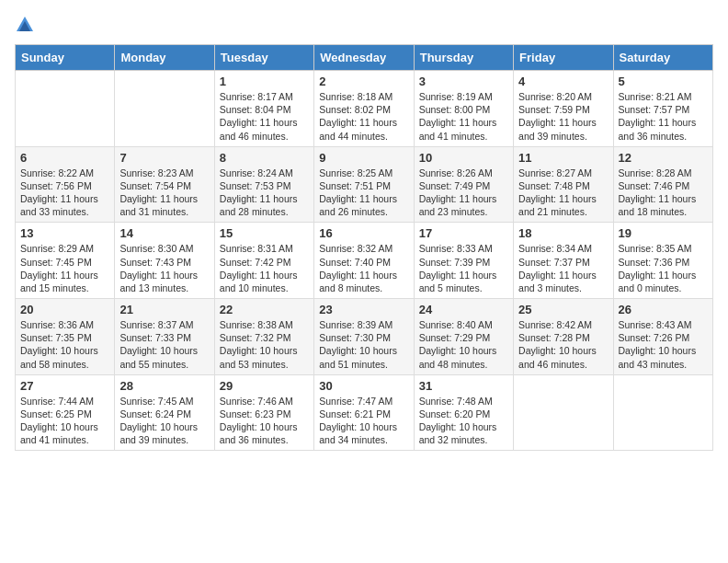  What do you see at coordinates (164, 344) in the screenshot?
I see `day-info: Sunrise: 8:37 AMSunset: 7:33 PMDaylight:…` at bounding box center [164, 344].